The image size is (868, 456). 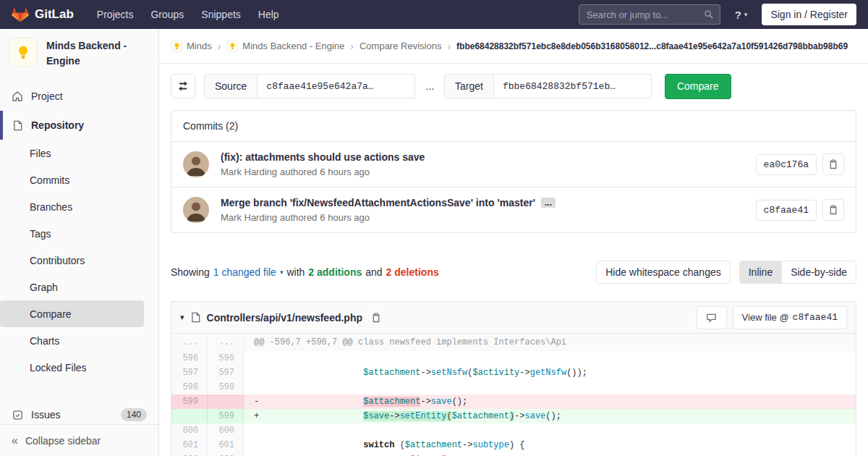 What do you see at coordinates (190, 358) in the screenshot?
I see `old-line-number: 596` at bounding box center [190, 358].